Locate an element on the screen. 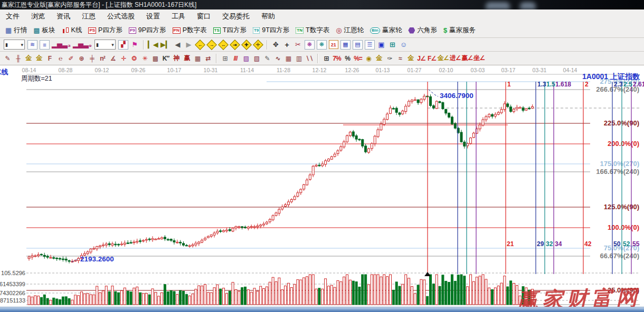 This screenshot has height=312, width=644. gann-tools-purple-button: ❋ is located at coordinates (309, 45).